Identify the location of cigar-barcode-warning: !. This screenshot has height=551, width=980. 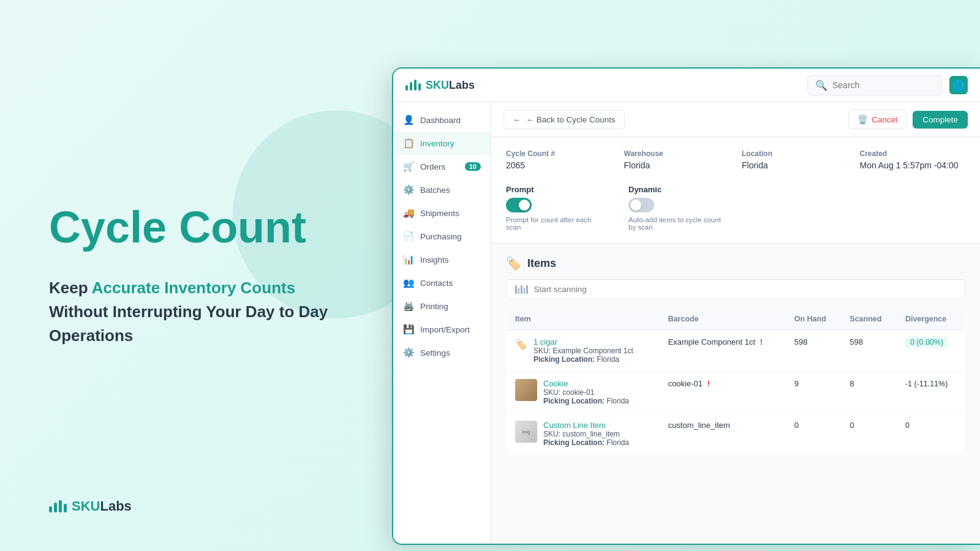
(761, 342).